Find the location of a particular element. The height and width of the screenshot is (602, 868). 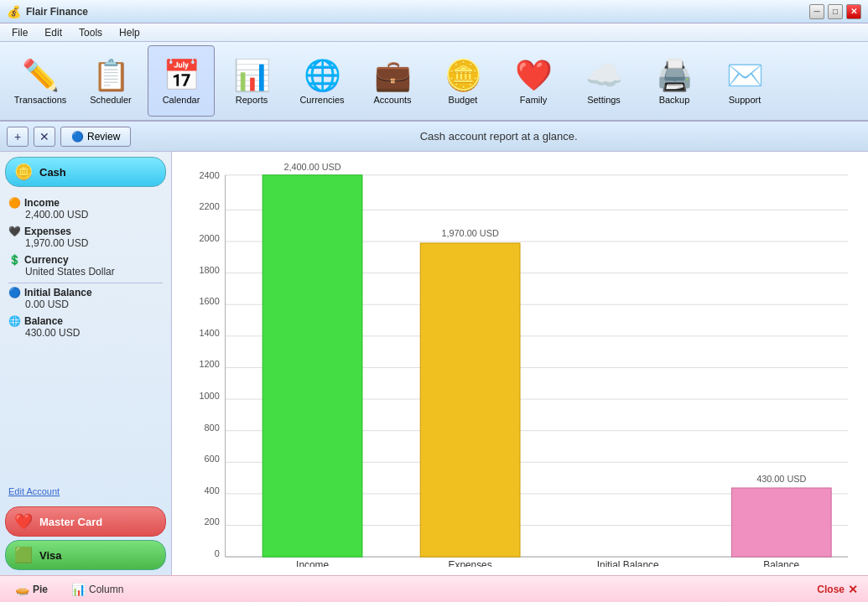

scheduler-icon: 📋 is located at coordinates (111, 75).